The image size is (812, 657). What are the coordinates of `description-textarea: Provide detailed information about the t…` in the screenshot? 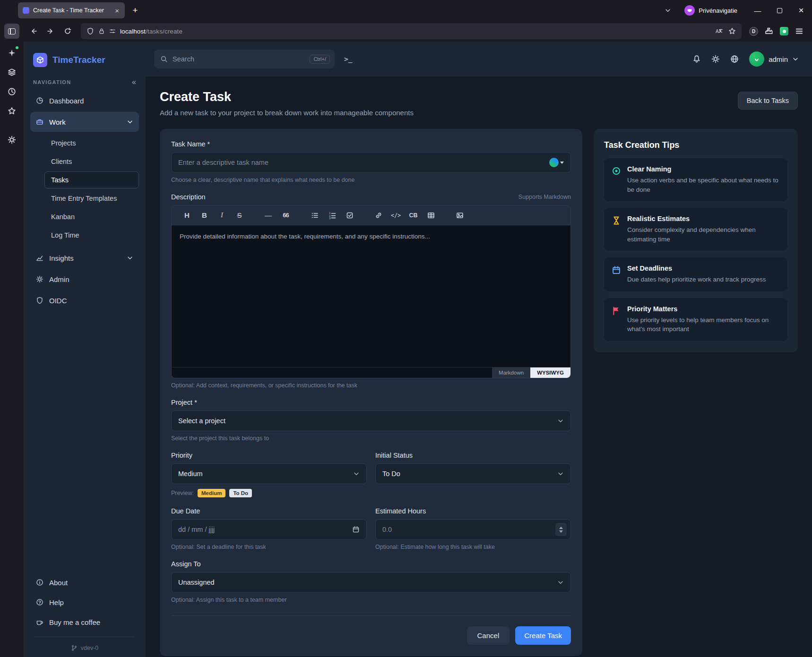 It's located at (371, 296).